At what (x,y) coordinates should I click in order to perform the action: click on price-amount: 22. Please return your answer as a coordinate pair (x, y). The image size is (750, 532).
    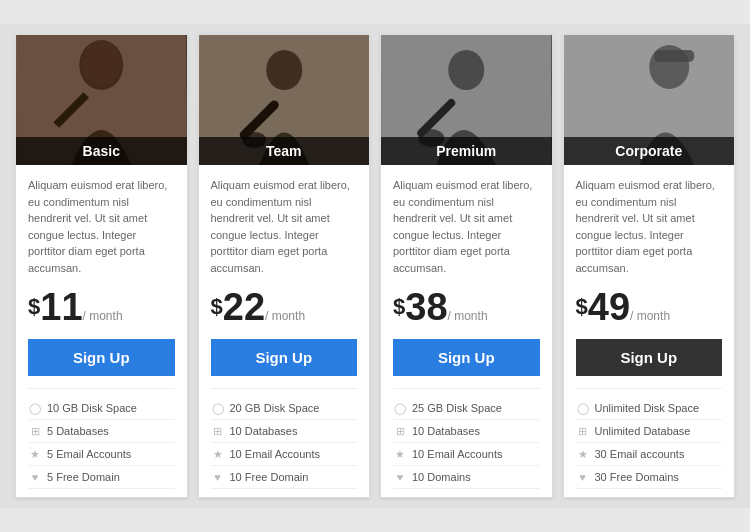
    Looking at the image, I should click on (244, 307).